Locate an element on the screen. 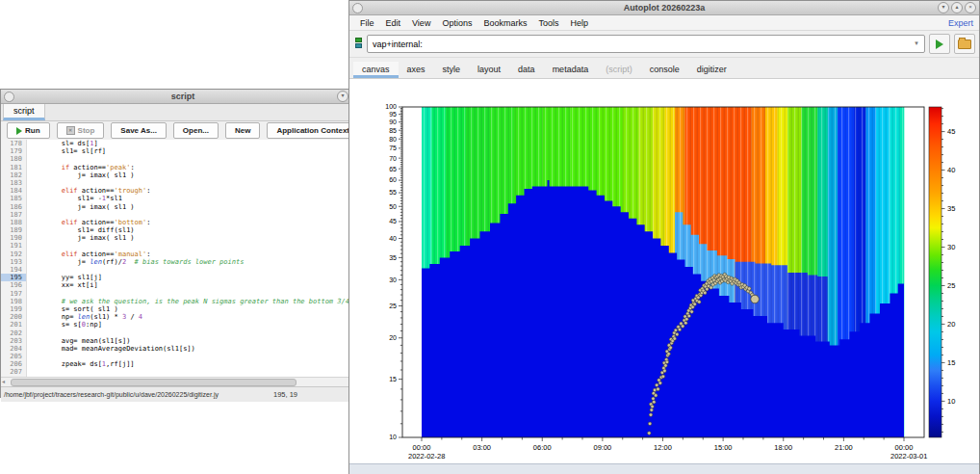  go-button is located at coordinates (940, 44).